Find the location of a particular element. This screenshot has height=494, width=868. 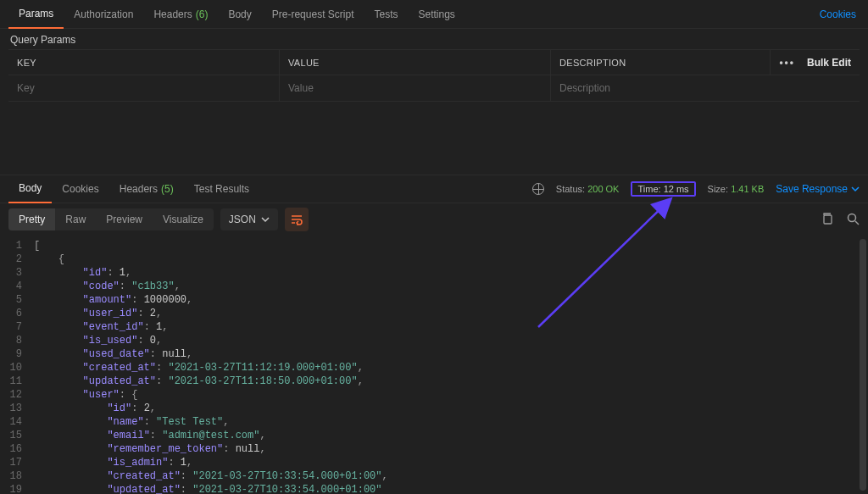

query-params-subheader: Query Params is located at coordinates (434, 39).